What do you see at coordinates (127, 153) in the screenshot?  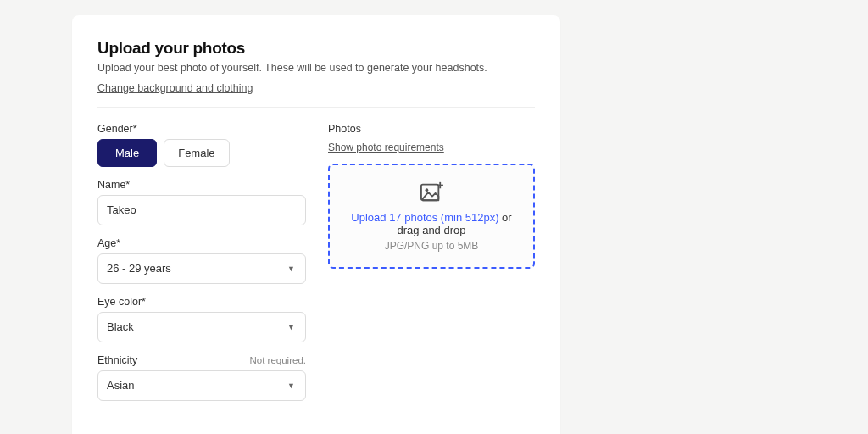 I see `gender-male-button: Male` at bounding box center [127, 153].